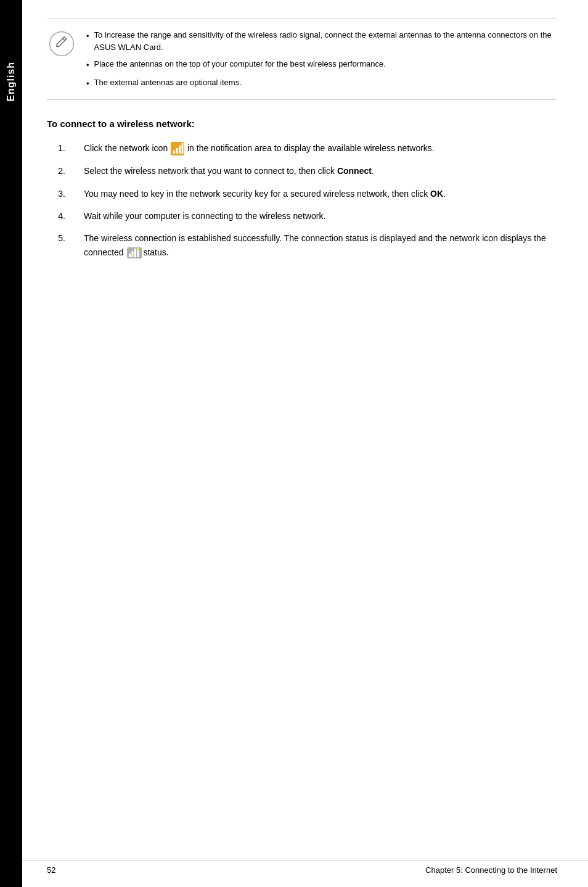  Describe the element at coordinates (11, 81) in the screenshot. I see `sidebar-language-label: English` at that location.